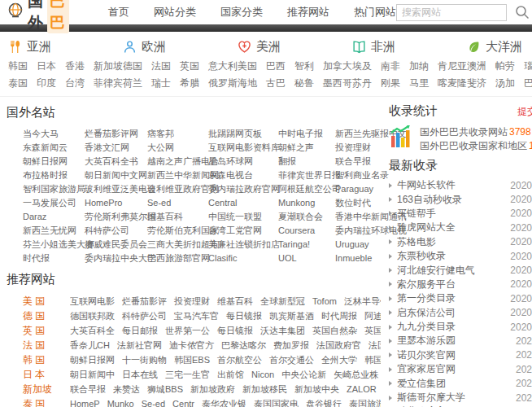 The image size is (532, 407). Describe the element at coordinates (177, 148) in the screenshot. I see `famous-site-link: 大公网` at that location.